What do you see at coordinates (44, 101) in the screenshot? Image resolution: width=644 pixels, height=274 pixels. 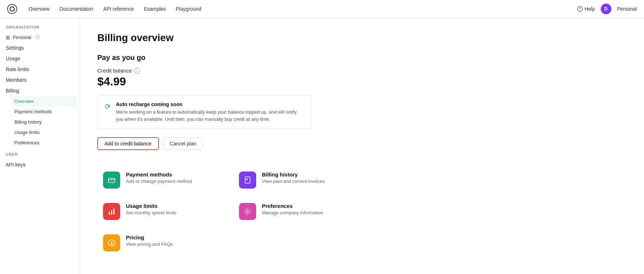 I see `sidebar-item-overview: Overview` at bounding box center [44, 101].